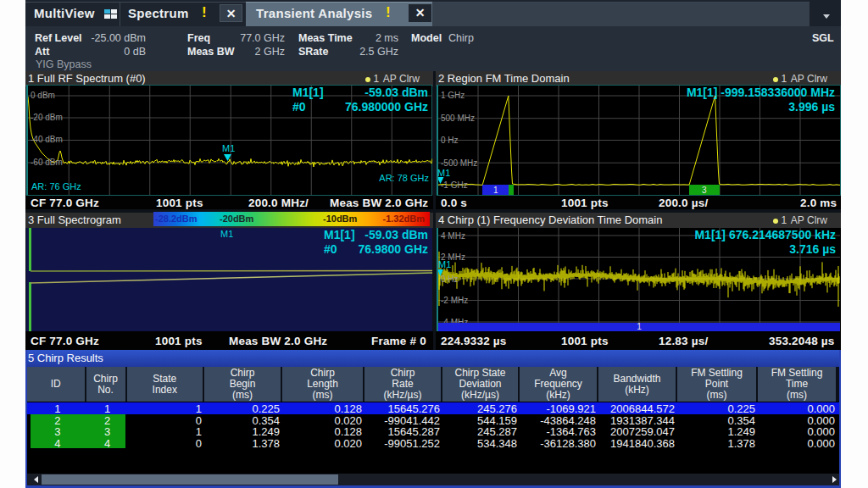 The height and width of the screenshot is (488, 868). Describe the element at coordinates (496, 190) in the screenshot. I see `svg-text: 1` at that location.